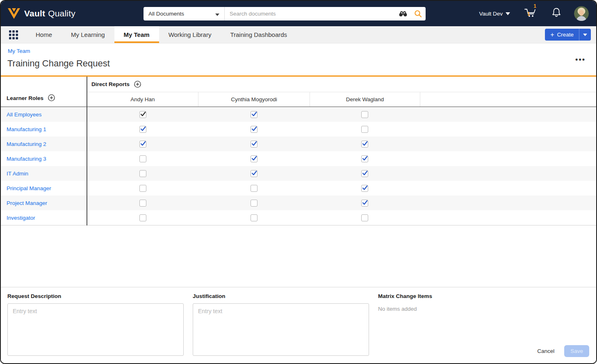 Image resolution: width=597 pixels, height=364 pixels. Describe the element at coordinates (14, 34) in the screenshot. I see `app-grid-icon` at that location.